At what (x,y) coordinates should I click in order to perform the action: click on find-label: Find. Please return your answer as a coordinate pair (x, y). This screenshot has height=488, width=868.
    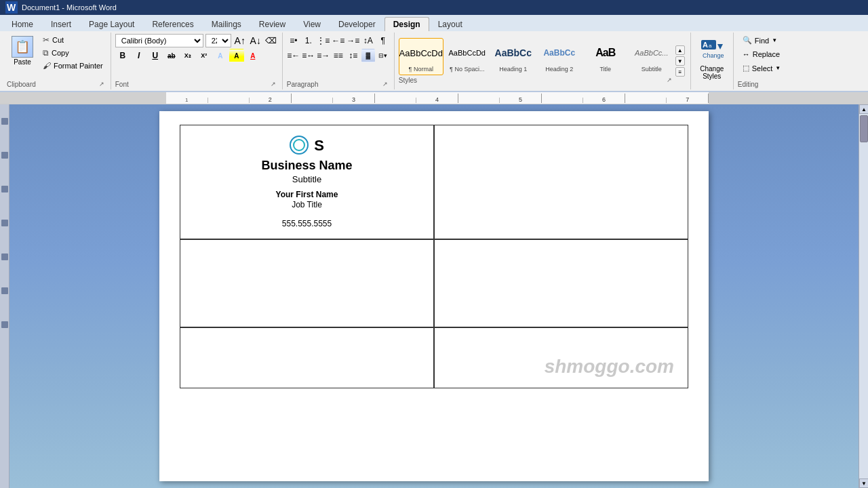
    Looking at the image, I should click on (762, 41).